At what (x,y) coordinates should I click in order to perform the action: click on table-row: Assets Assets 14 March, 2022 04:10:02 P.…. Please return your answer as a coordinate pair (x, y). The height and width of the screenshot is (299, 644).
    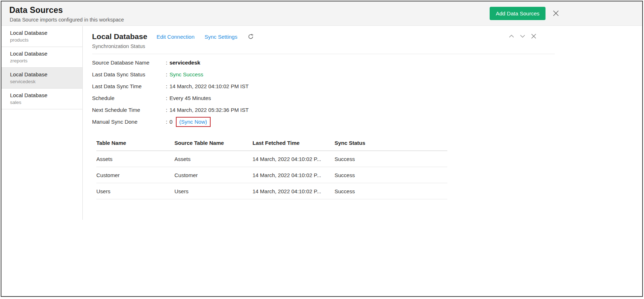
    Looking at the image, I should click on (272, 159).